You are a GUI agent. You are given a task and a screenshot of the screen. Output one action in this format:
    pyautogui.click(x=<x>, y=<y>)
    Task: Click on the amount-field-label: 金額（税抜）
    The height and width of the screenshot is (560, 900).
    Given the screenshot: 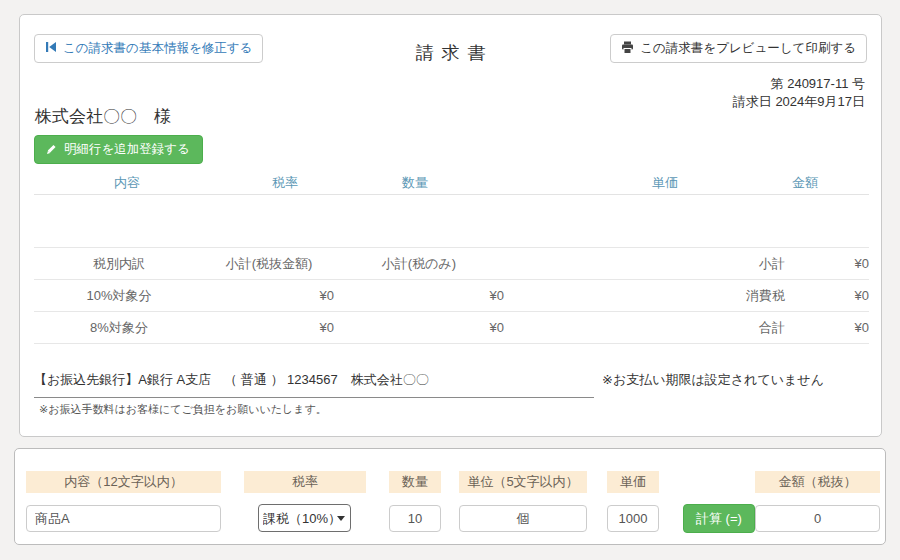 What is the action you would take?
    pyautogui.click(x=818, y=482)
    